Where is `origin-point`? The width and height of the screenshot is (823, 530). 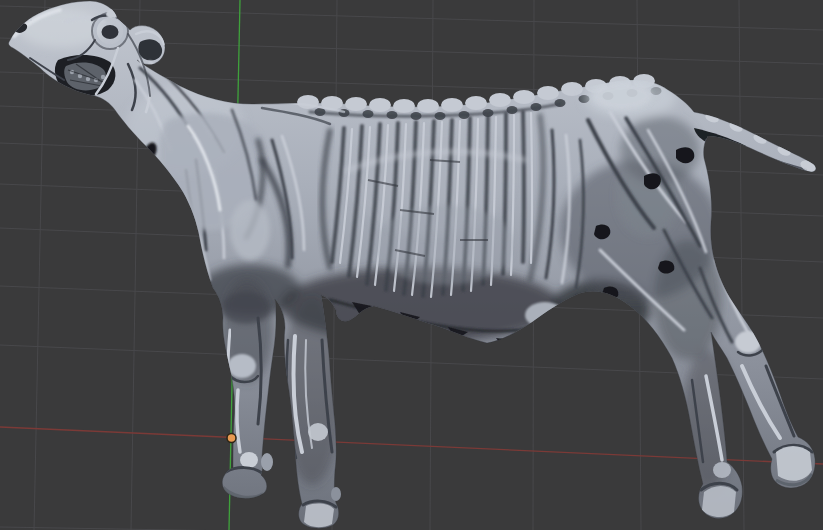
origin-point is located at coordinates (232, 438).